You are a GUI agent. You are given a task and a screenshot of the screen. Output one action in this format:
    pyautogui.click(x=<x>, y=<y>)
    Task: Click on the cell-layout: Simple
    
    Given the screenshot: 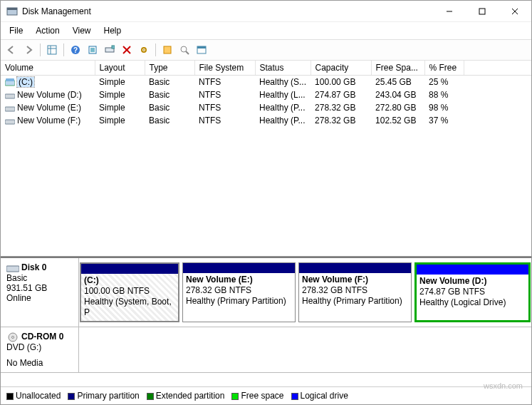 What is the action you would take?
    pyautogui.click(x=120, y=83)
    